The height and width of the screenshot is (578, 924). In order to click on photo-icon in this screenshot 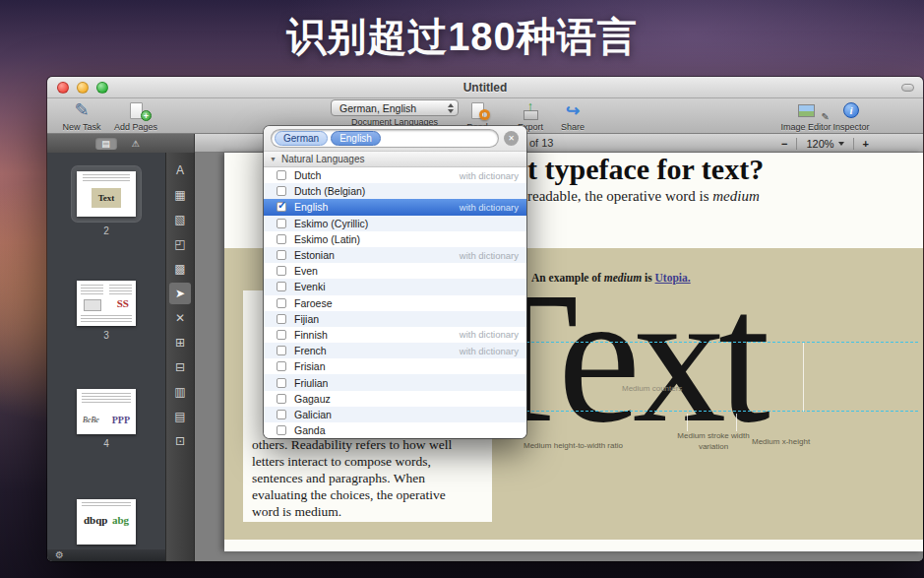, I will do `click(807, 110)`.